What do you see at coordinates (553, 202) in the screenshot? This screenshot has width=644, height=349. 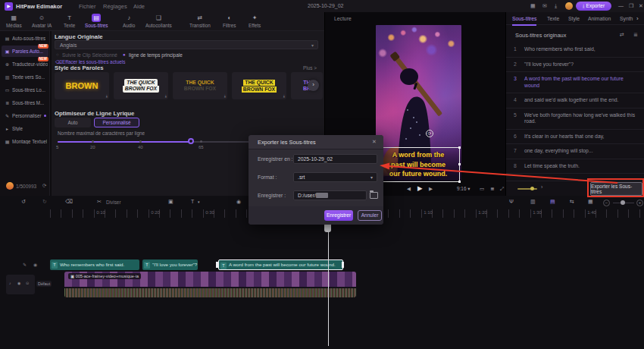 I see `track-option-active-icon: ▤` at bounding box center [553, 202].